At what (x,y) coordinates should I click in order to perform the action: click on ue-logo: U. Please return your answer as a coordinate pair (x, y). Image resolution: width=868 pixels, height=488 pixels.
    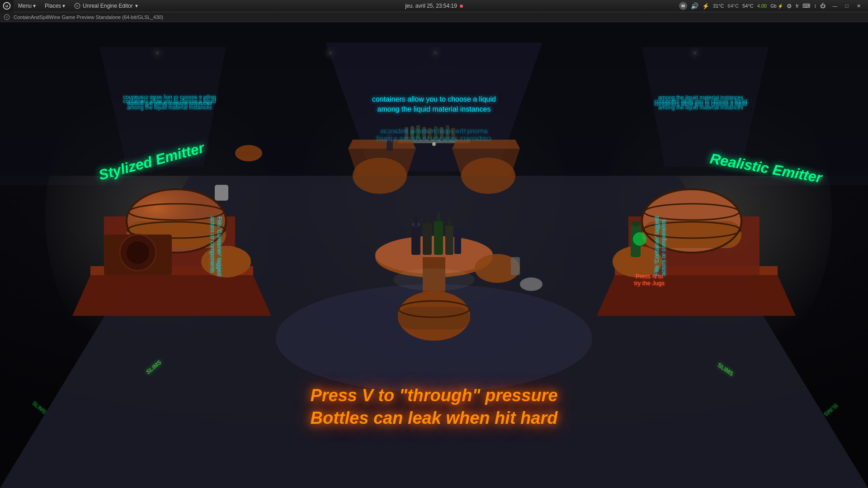
    Looking at the image, I should click on (7, 6).